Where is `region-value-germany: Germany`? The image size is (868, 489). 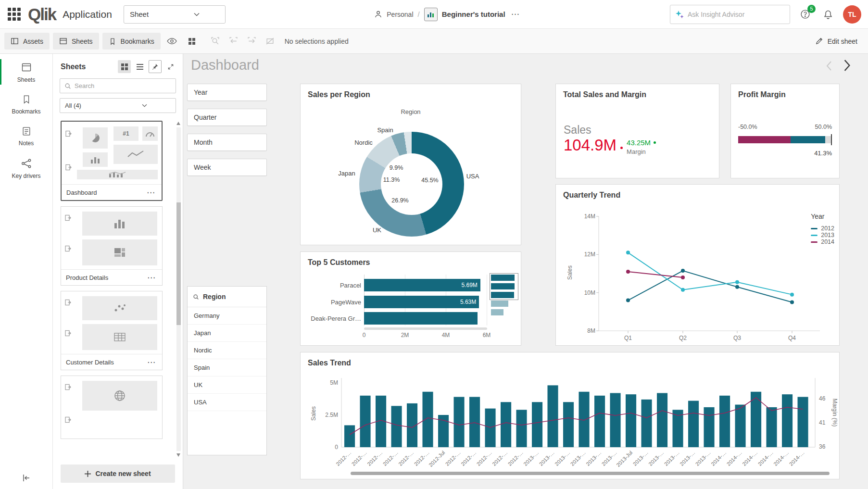
region-value-germany: Germany is located at coordinates (227, 316).